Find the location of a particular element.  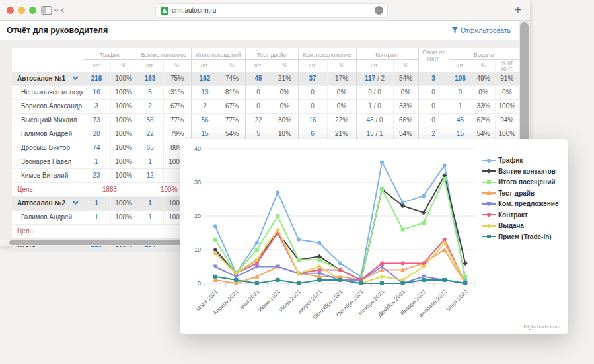

sidebar-toggle-button is located at coordinates (50, 11).